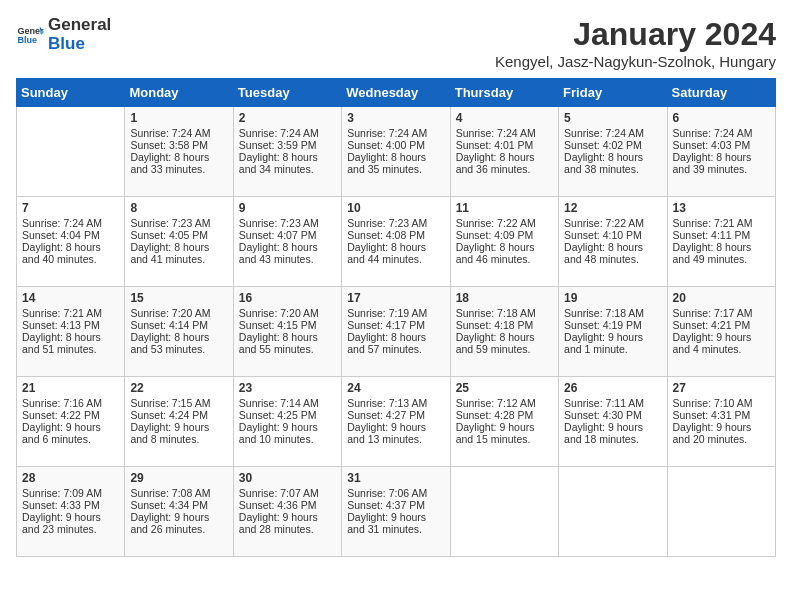  I want to click on sunset-text: Sunset: 4:04 PM, so click(61, 235).